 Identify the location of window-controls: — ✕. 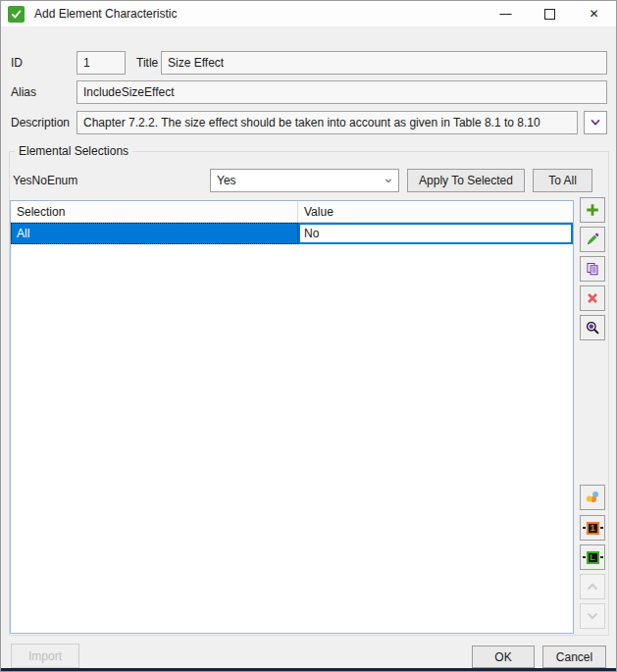
(549, 14).